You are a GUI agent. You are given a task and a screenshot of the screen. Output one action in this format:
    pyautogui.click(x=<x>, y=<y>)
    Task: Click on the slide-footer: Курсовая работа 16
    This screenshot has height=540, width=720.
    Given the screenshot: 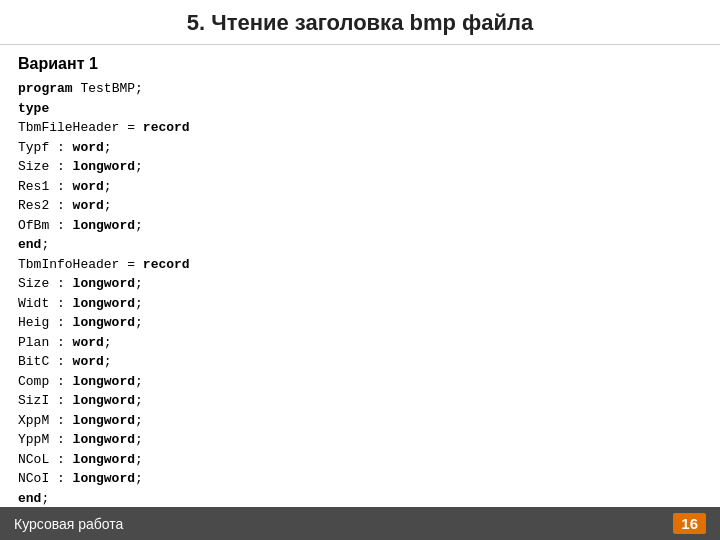 What is the action you would take?
    pyautogui.click(x=360, y=524)
    